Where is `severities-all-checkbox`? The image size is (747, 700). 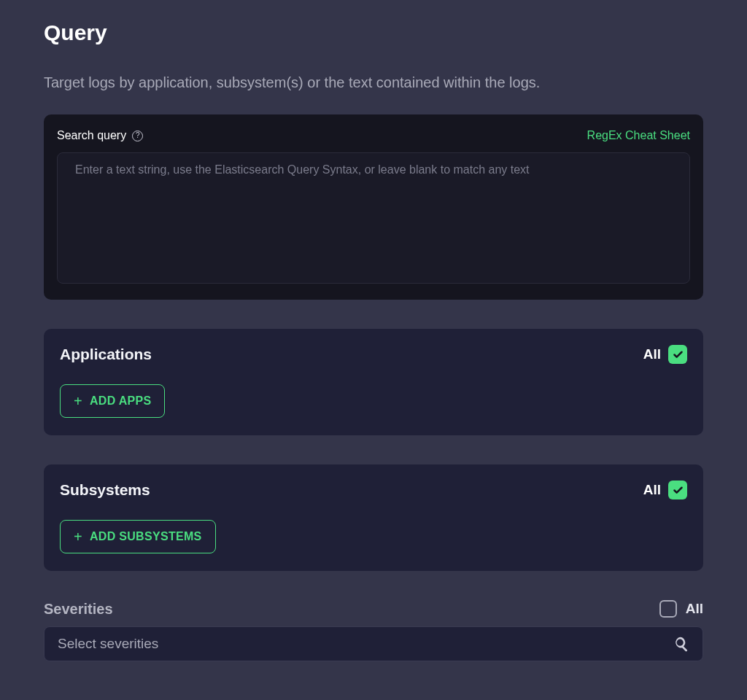
severities-all-checkbox is located at coordinates (668, 609).